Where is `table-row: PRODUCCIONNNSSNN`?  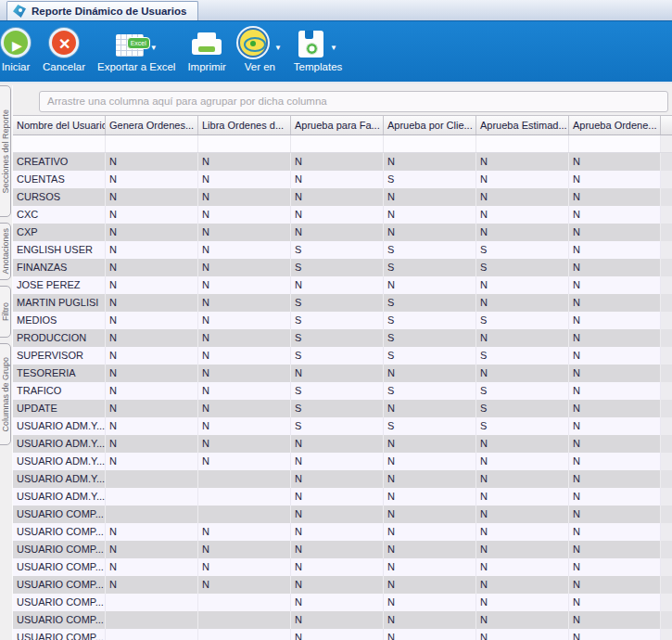 table-row: PRODUCCIONNNSSNN is located at coordinates (343, 338).